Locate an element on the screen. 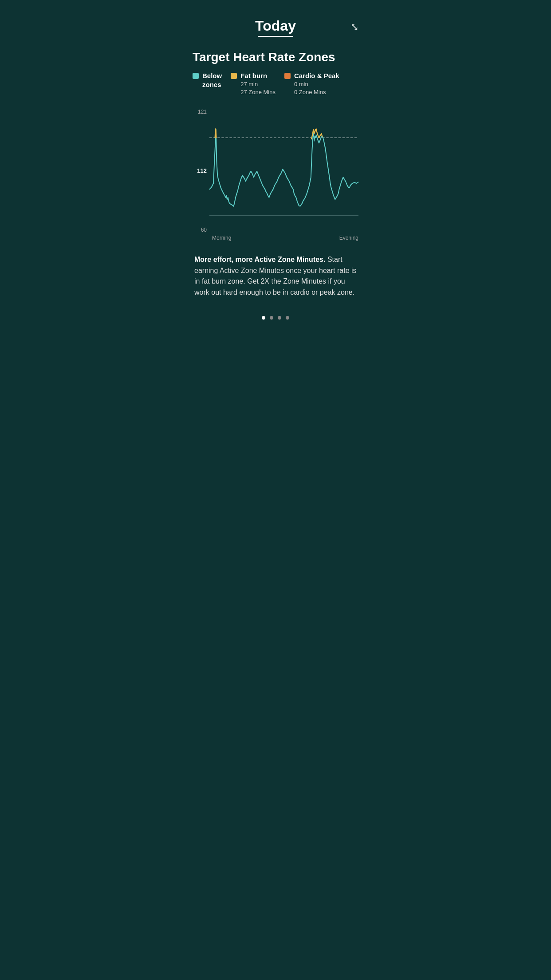 The image size is (551, 980). legend-dot-cardio is located at coordinates (287, 76).